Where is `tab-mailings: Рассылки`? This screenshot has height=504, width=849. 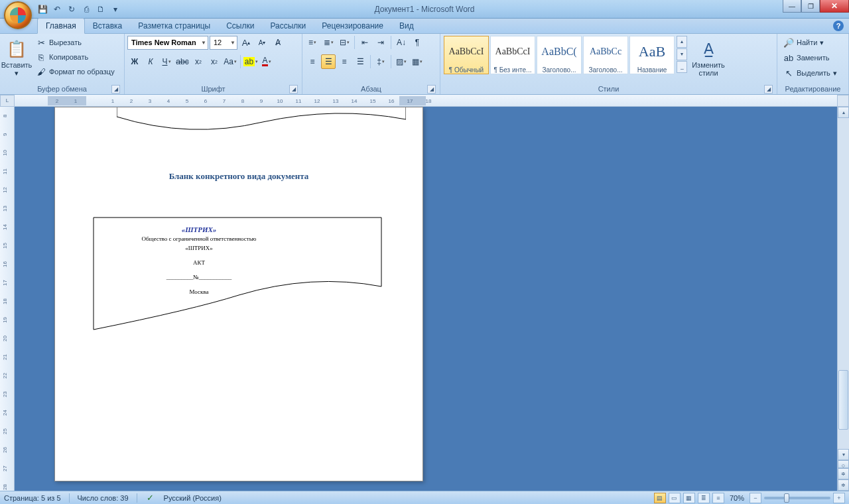 tab-mailings: Рассылки is located at coordinates (288, 26).